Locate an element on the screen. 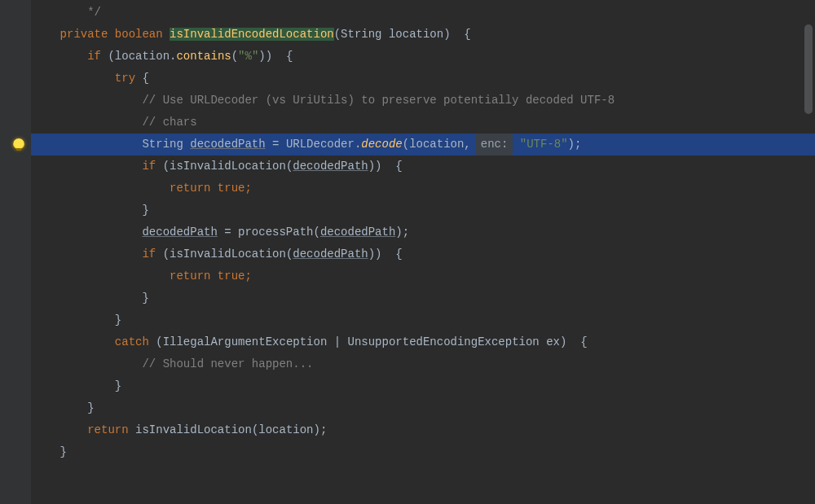  code-line: try { is located at coordinates (423, 78).